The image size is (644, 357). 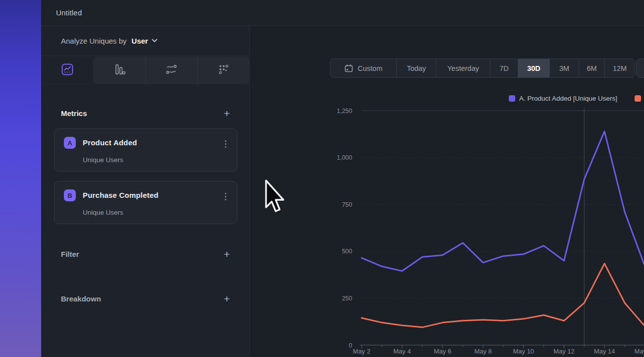 I want to click on breakdown-section-header: Breakdown +, so click(x=145, y=298).